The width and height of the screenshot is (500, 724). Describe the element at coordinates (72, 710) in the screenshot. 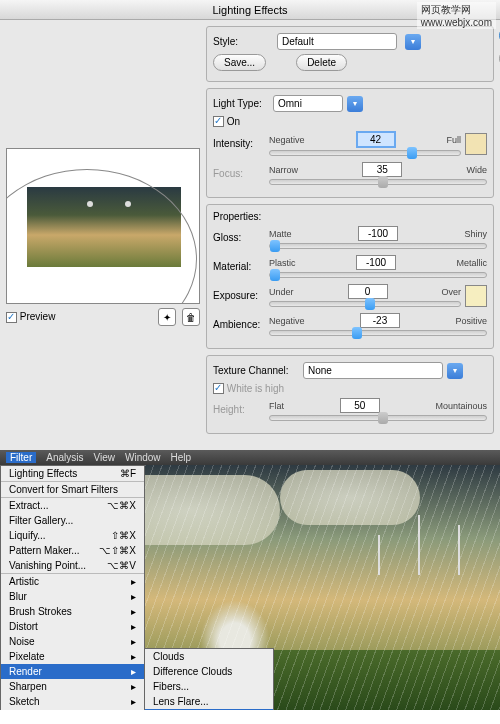

I see `menu-item: Stylize▸` at that location.